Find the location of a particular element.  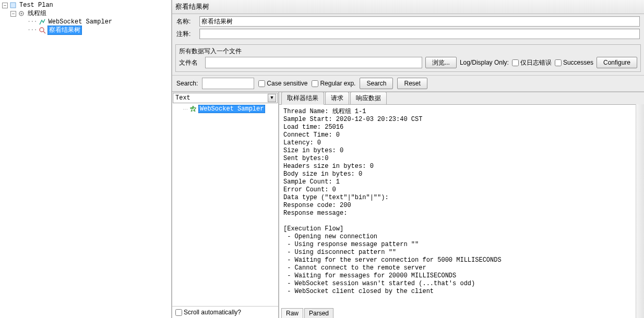

reset-button: Reset is located at coordinates (412, 83).